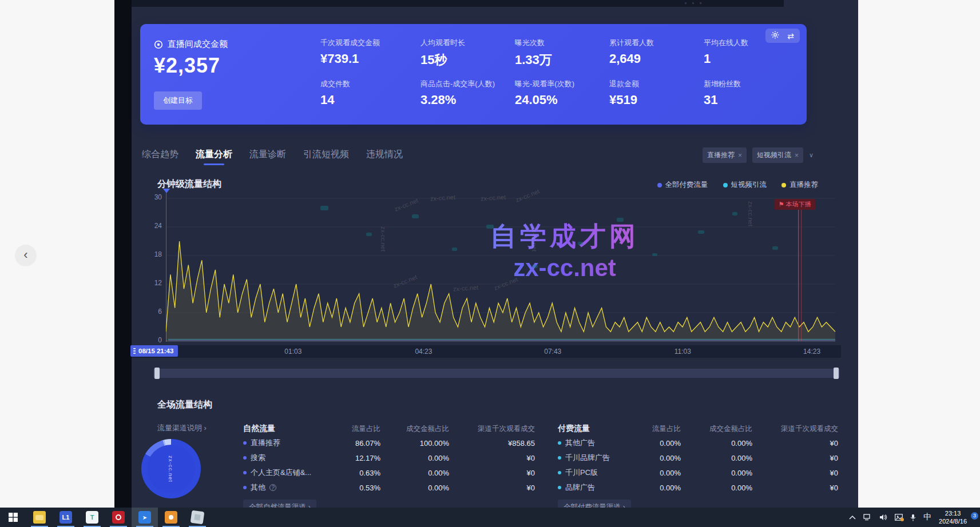  Describe the element at coordinates (812, 352) in the screenshot. I see `x-axis-tick: 14:23` at that location.